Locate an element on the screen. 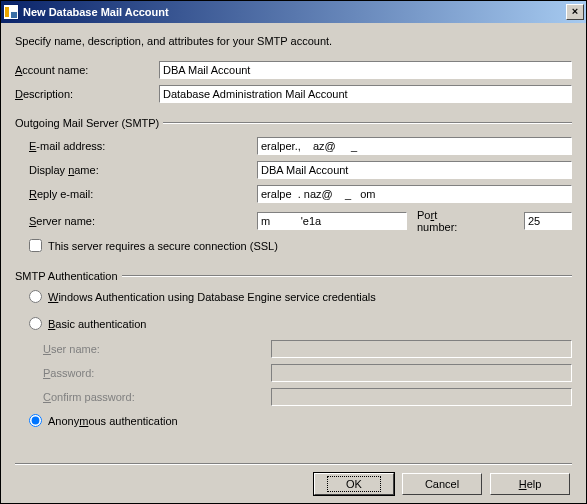  smtp-group-label: Outgoing Mail Server (SMTP) is located at coordinates (294, 123).